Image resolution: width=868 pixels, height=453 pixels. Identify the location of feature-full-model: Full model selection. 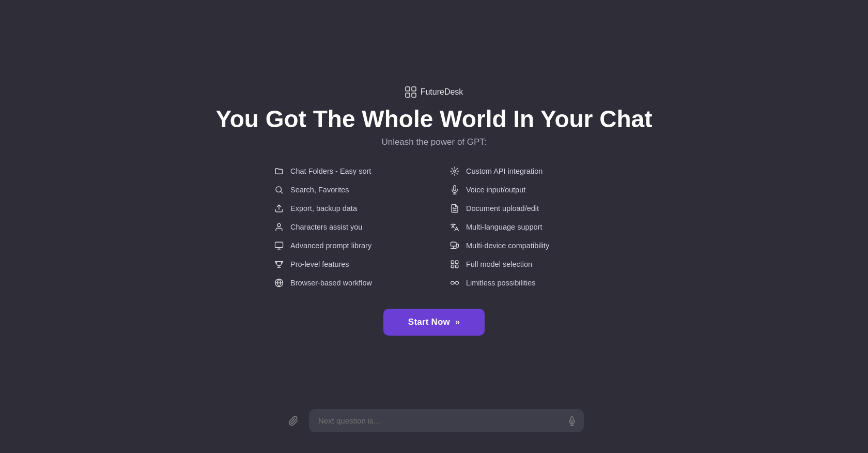
(522, 264).